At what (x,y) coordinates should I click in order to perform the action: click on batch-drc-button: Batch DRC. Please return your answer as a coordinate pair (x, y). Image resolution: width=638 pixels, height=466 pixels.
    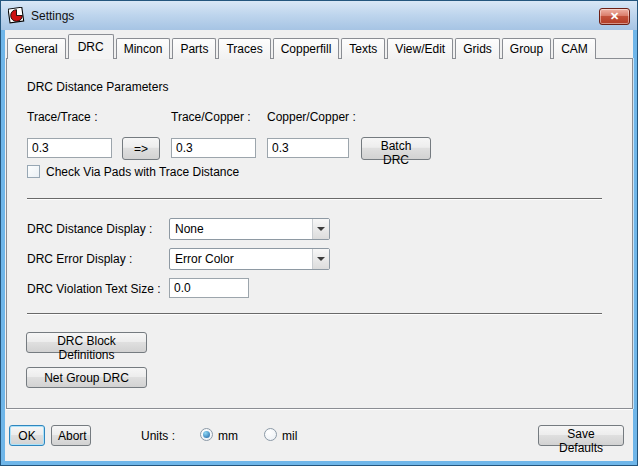
    Looking at the image, I should click on (396, 148).